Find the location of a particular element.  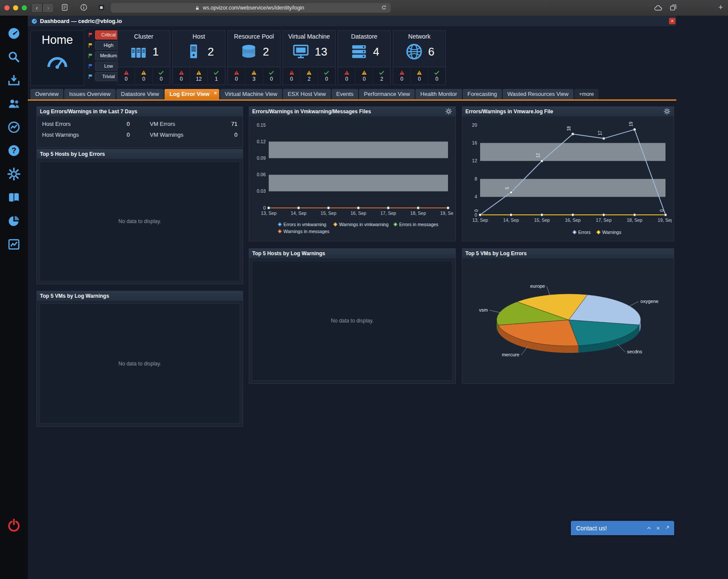

new-tab-button: + is located at coordinates (721, 7).